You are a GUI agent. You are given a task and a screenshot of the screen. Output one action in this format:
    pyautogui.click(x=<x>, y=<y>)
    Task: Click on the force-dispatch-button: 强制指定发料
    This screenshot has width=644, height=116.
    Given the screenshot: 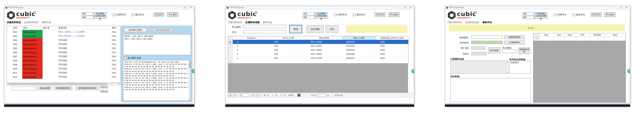 What is the action you would take?
    pyautogui.click(x=524, y=51)
    